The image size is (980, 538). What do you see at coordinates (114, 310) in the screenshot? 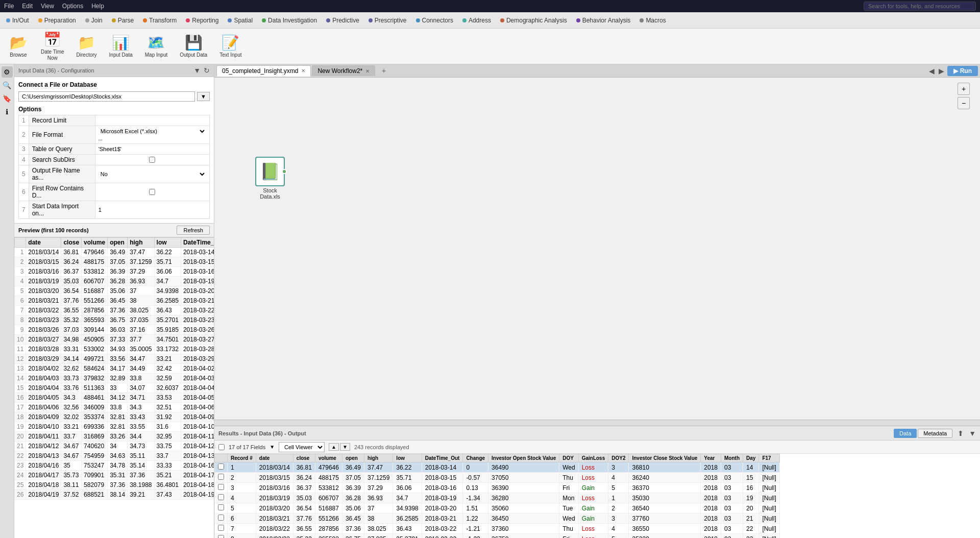
I see `table-row: 72018/03/2236.5528785637.3638.02536.4320…` at bounding box center [114, 310].